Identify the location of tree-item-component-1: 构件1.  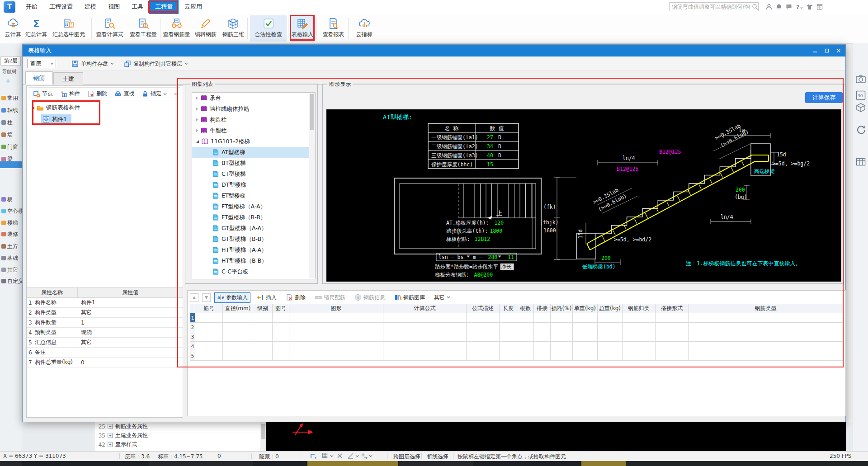
(56, 119).